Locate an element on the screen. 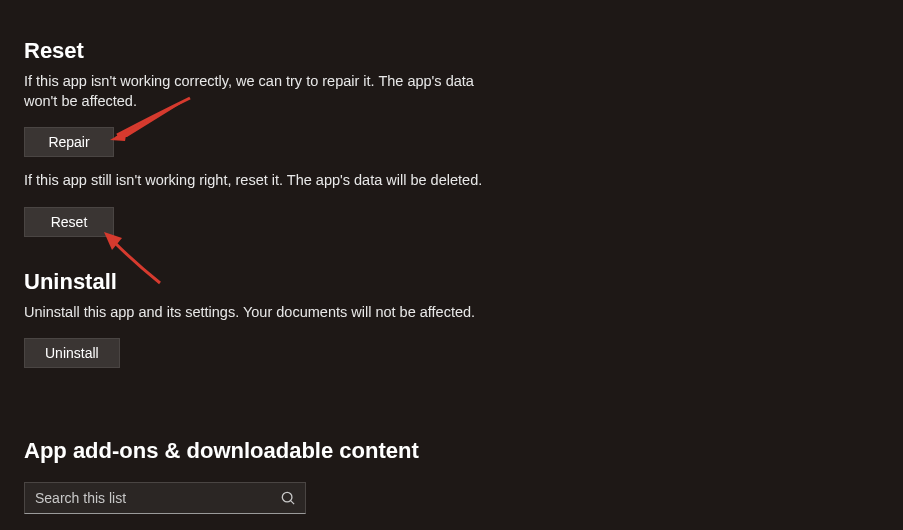  uninstall-description: Uninstall this app and its settings. You… is located at coordinates (259, 313).